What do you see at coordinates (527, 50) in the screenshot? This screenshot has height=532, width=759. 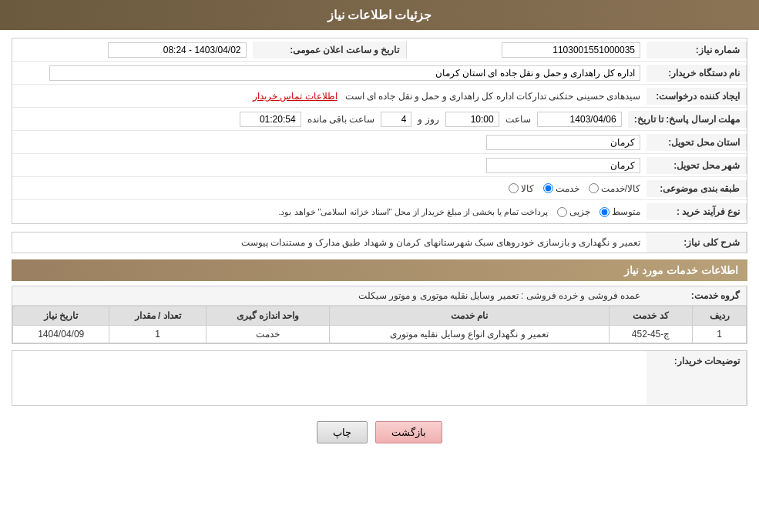 I see `need-number-value` at bounding box center [527, 50].